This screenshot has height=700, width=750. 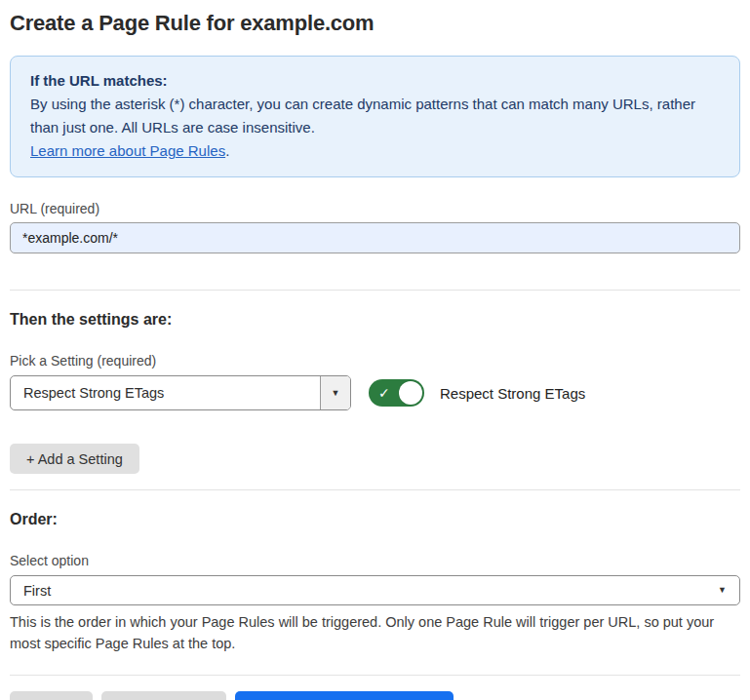 I want to click on url-input, so click(x=375, y=238).